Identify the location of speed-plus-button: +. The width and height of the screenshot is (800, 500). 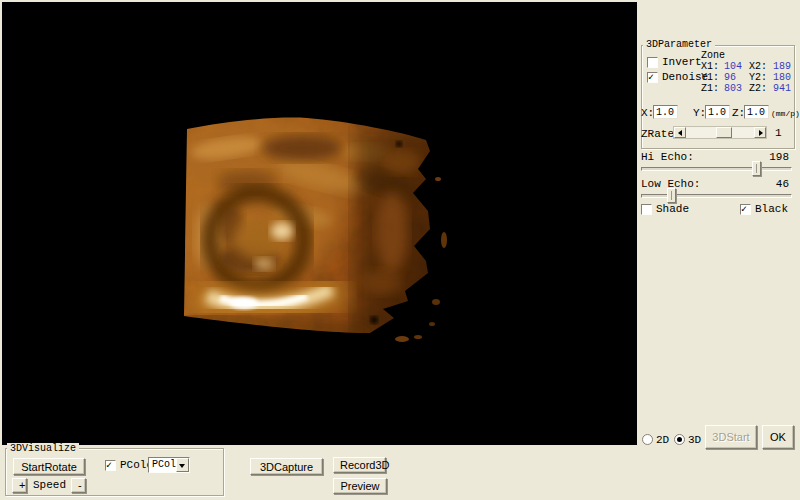
(20, 486).